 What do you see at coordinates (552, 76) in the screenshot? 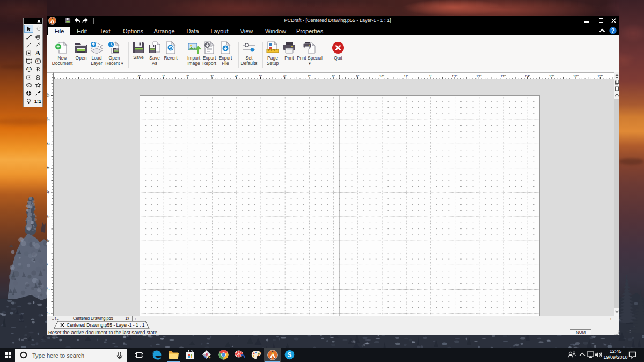
I see `svg-text: 1'5"` at bounding box center [552, 76].